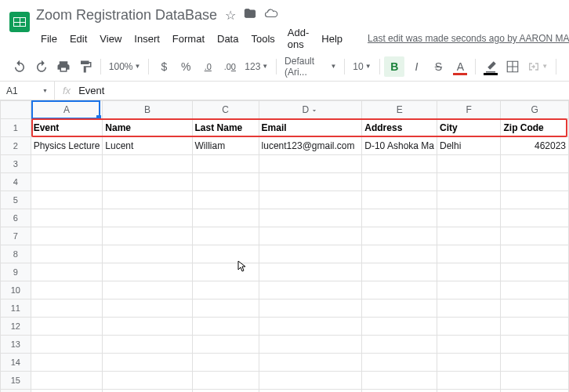 This screenshot has height=392, width=569. What do you see at coordinates (67, 129) in the screenshot?
I see `cell-a1: Event` at bounding box center [67, 129].